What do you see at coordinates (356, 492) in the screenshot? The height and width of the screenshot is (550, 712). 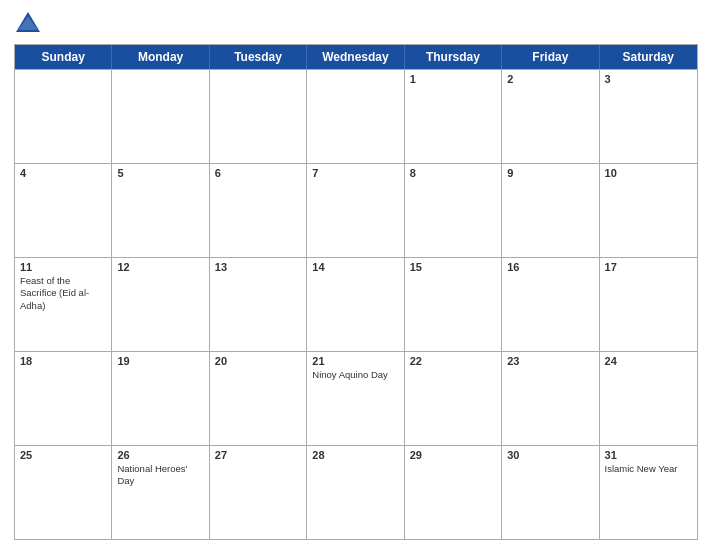 I see `calendar-cell: 28` at bounding box center [356, 492].